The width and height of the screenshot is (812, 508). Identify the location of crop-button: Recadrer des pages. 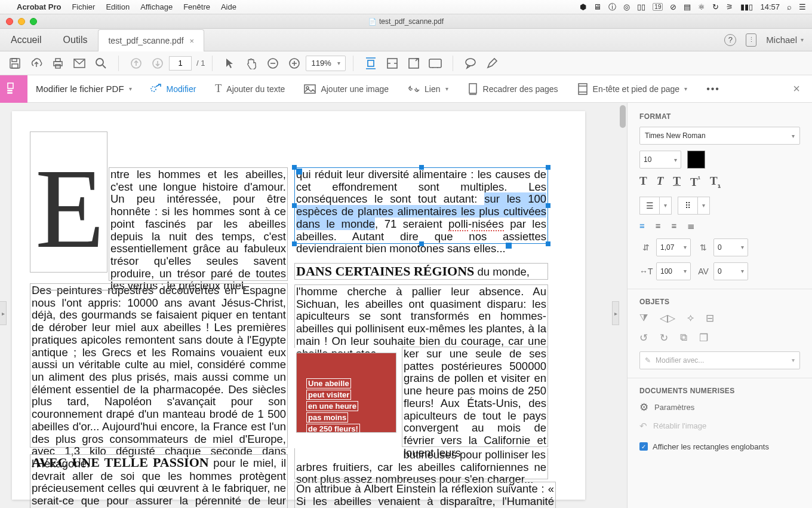
(513, 89).